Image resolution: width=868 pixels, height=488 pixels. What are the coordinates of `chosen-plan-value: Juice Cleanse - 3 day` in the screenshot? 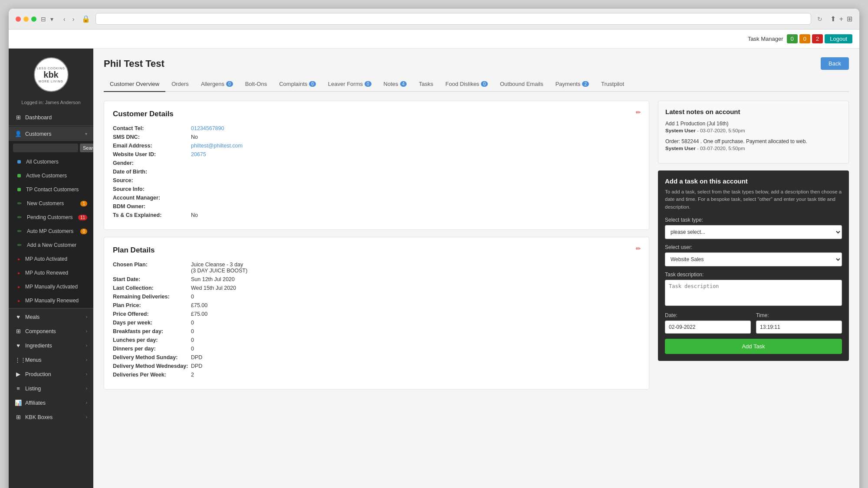 It's located at (219, 265).